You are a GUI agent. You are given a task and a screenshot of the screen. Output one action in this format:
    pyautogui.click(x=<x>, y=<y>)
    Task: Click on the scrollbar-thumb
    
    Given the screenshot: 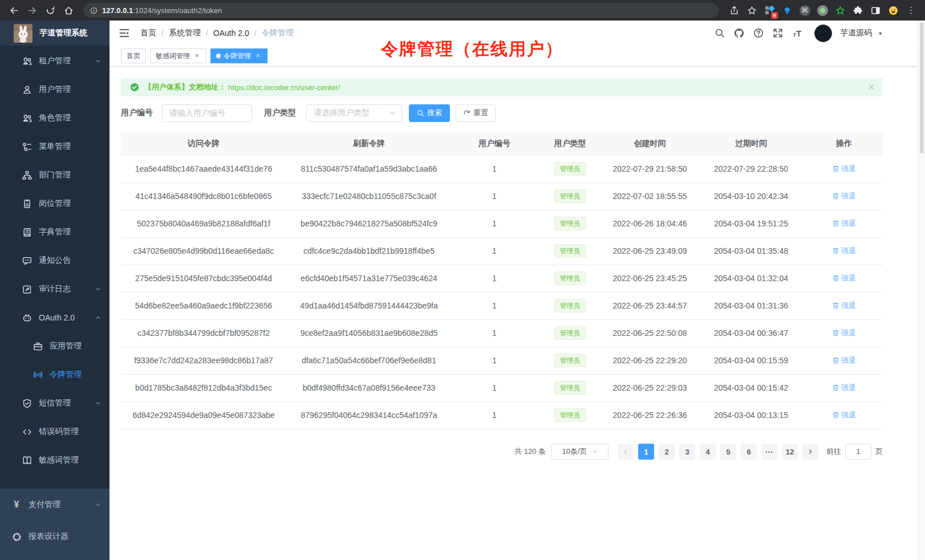 What is the action you would take?
    pyautogui.click(x=922, y=88)
    